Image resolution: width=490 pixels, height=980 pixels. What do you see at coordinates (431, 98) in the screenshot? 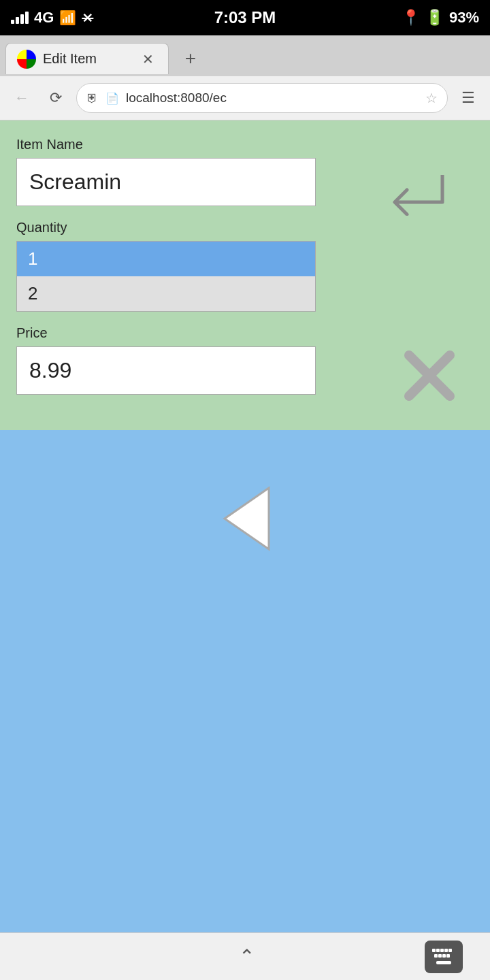
I see `bookmark-star-icon: ☆` at bounding box center [431, 98].